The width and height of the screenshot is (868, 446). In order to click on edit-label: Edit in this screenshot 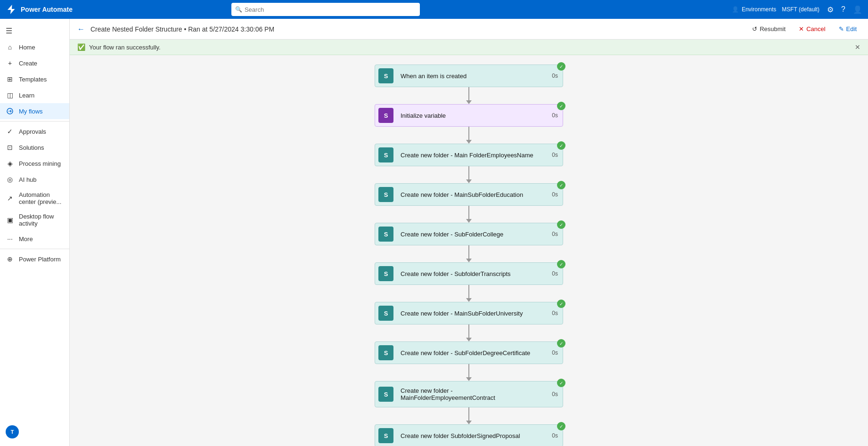, I will do `click(852, 29)`.